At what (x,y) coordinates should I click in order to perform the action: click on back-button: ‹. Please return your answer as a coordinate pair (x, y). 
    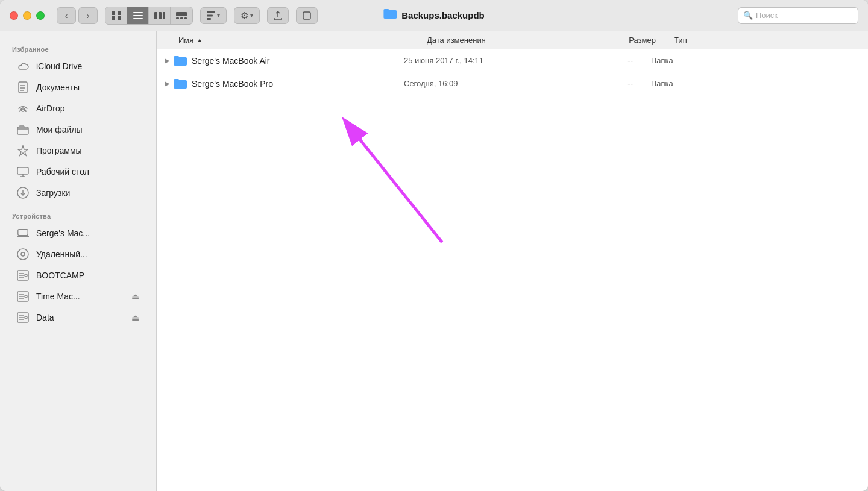
    Looking at the image, I should click on (66, 16).